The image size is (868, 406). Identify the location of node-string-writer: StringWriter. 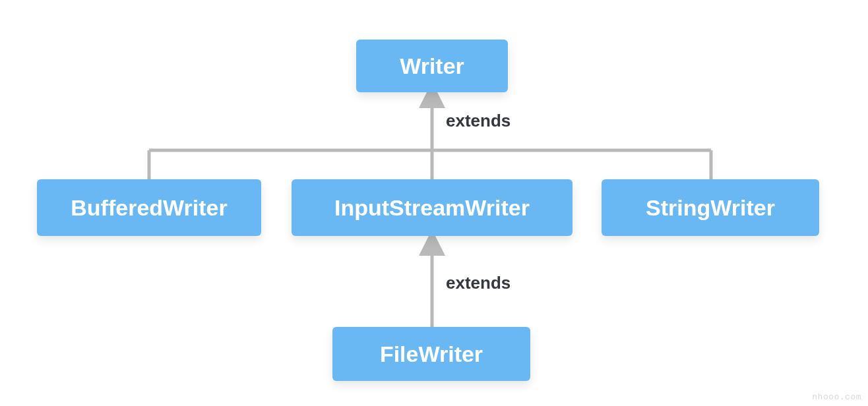
(710, 208).